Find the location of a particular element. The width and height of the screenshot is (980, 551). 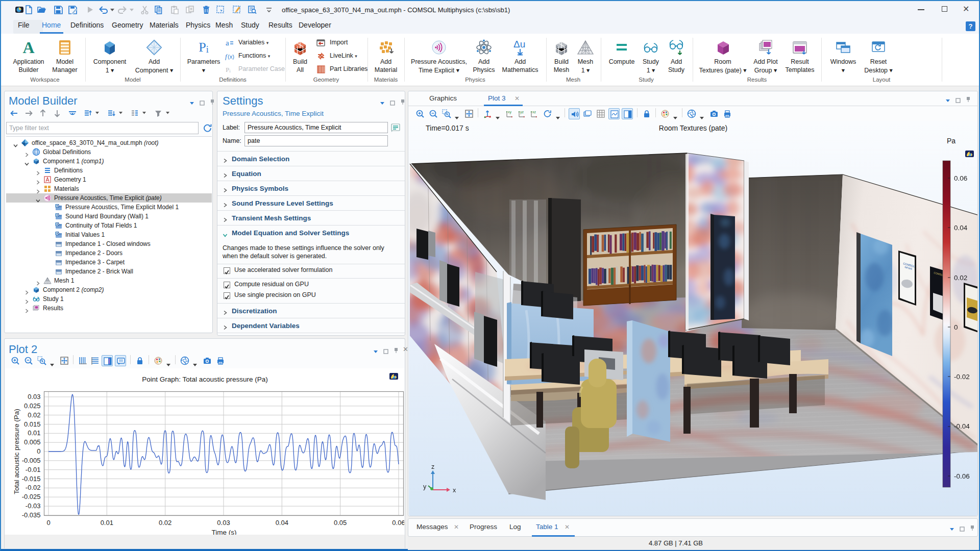

svg-text: 0.025 is located at coordinates (33, 406).